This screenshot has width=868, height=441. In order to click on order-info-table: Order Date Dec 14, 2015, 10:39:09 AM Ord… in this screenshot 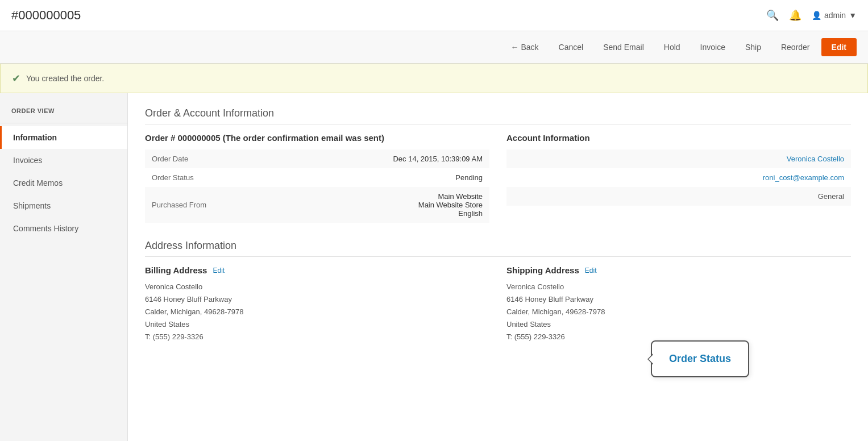, I will do `click(317, 186)`.